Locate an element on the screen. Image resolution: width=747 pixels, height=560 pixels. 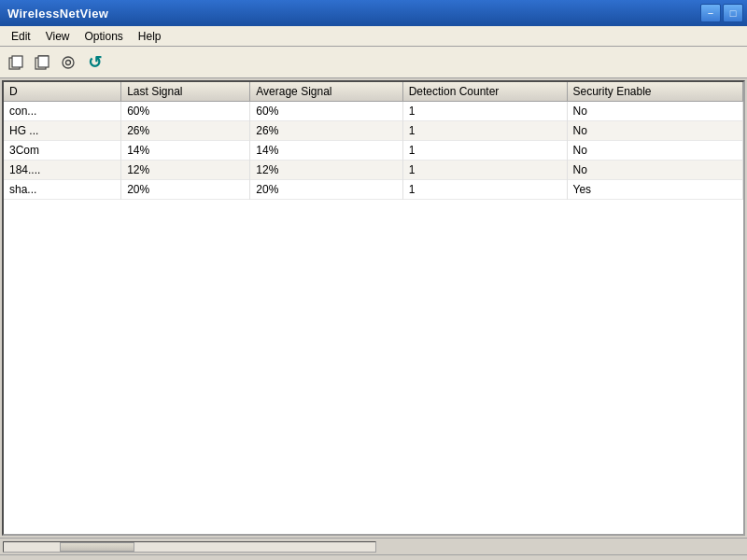
col-header-detection: Detection Counter is located at coordinates (485, 91).